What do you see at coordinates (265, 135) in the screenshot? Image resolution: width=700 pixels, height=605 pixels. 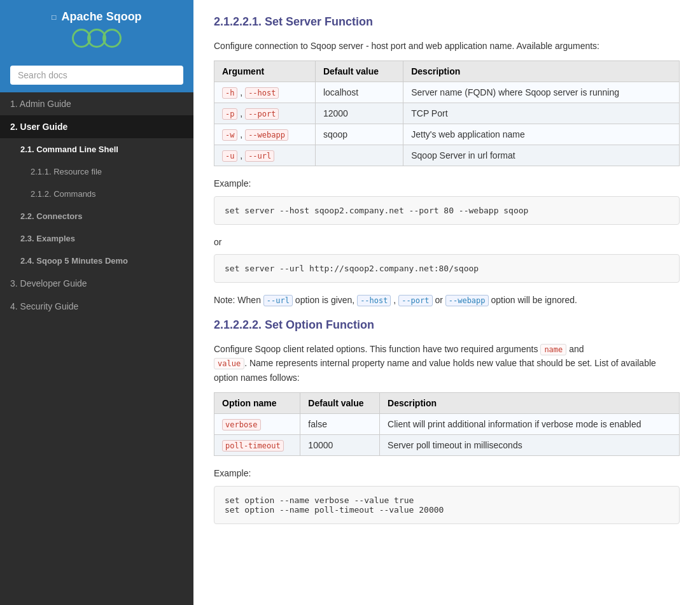 I see `table-row: -w , --webapp` at bounding box center [265, 135].